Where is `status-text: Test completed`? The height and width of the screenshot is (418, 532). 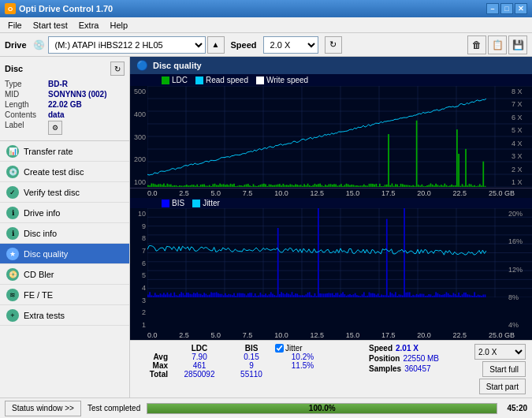 status-text: Test completed is located at coordinates (113, 409).